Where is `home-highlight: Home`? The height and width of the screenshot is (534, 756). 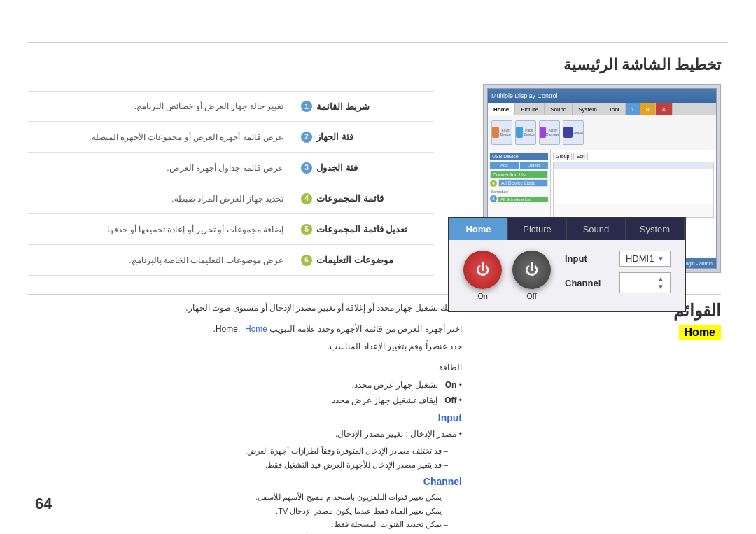 home-highlight: Home is located at coordinates (700, 332).